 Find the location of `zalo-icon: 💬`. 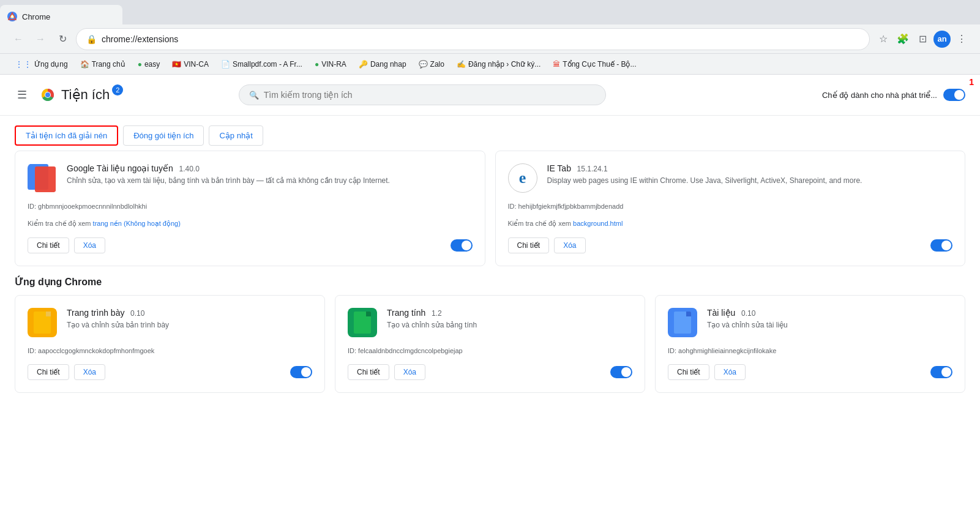

zalo-icon: 💬 is located at coordinates (424, 64).